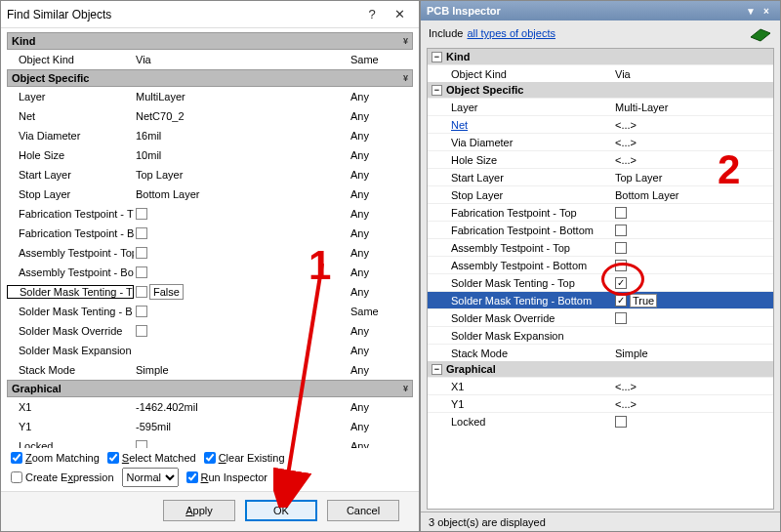  What do you see at coordinates (210, 194) in the screenshot?
I see `row-stop-layer: Stop Layer Bottom Layer Any` at bounding box center [210, 194].